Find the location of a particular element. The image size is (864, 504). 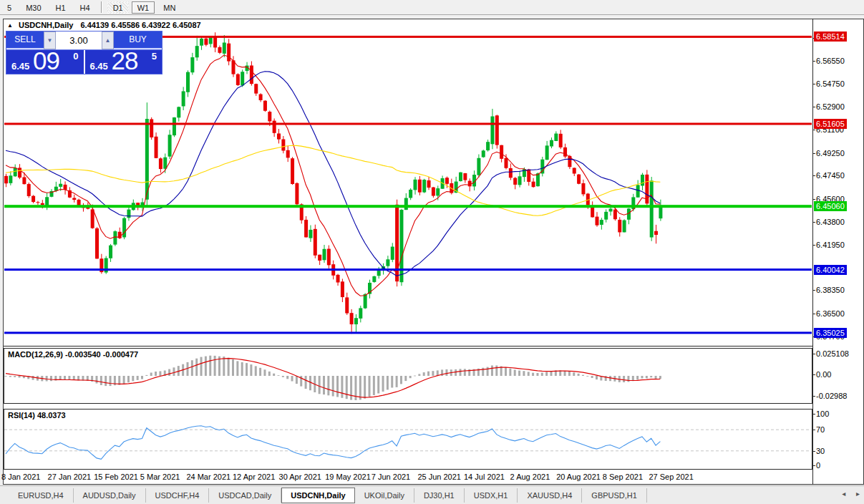

buy-price-prefix: 6.45 is located at coordinates (99, 66).